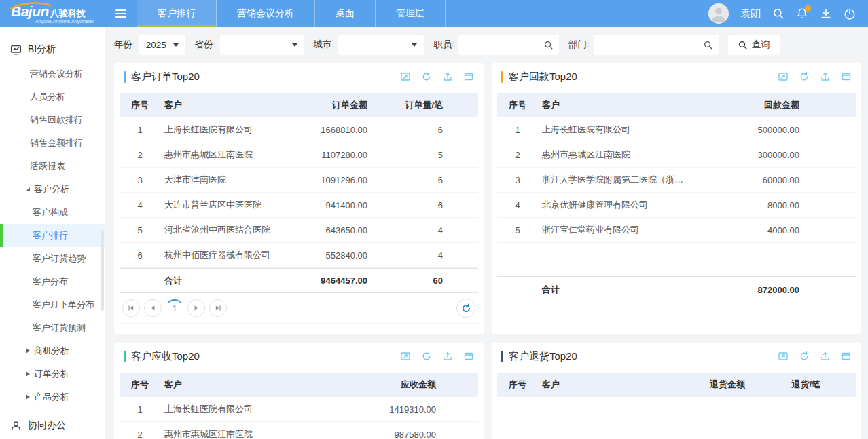  Describe the element at coordinates (651, 45) in the screenshot. I see `department-input-field` at that location.